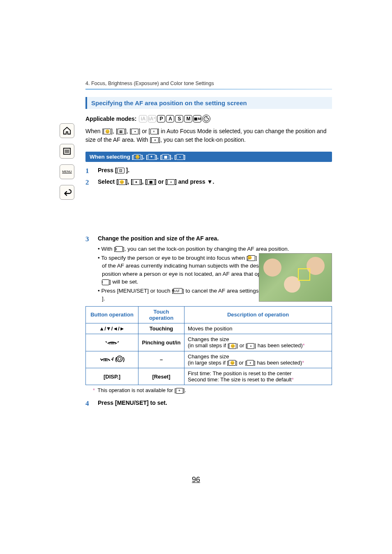 Image resolution: width=392 pixels, height=554 pixels. What do you see at coordinates (209, 89) in the screenshot?
I see `breadcrumb-divider` at bounding box center [209, 89].